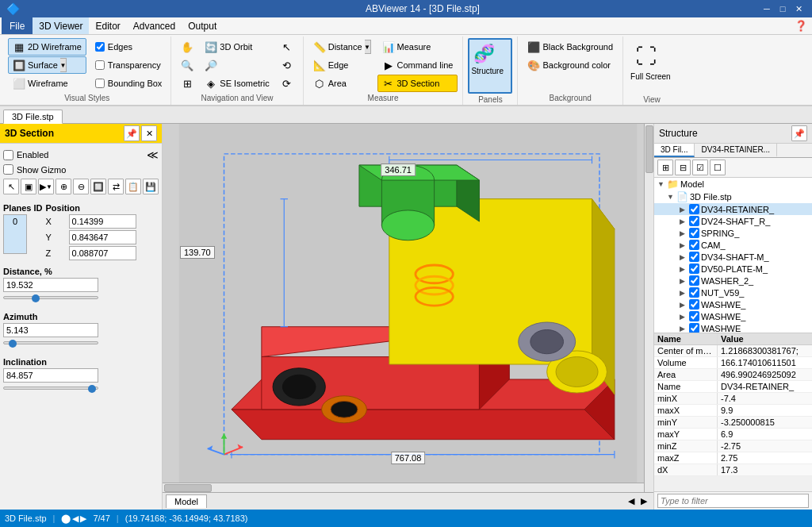  I want to click on enabled-checkbox, so click(8, 156).